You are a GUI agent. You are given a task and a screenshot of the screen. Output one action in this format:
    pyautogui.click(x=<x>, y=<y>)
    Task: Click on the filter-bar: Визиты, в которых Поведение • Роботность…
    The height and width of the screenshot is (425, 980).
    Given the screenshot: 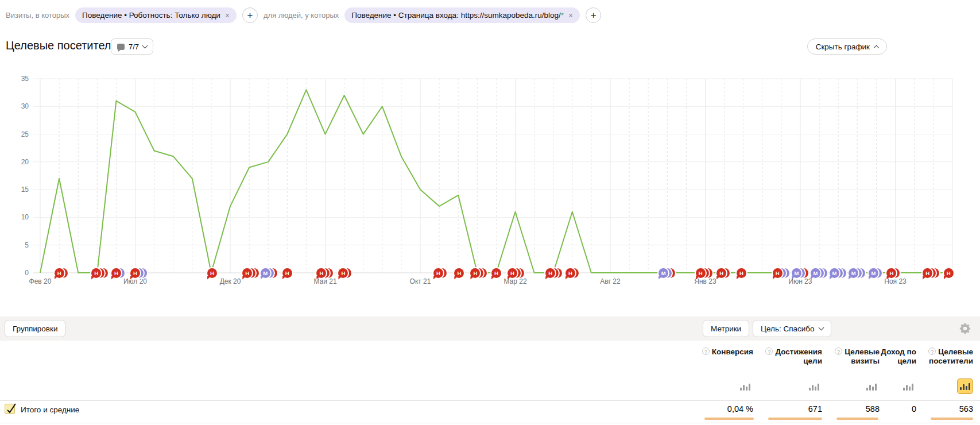 What is the action you would take?
    pyautogui.click(x=303, y=15)
    